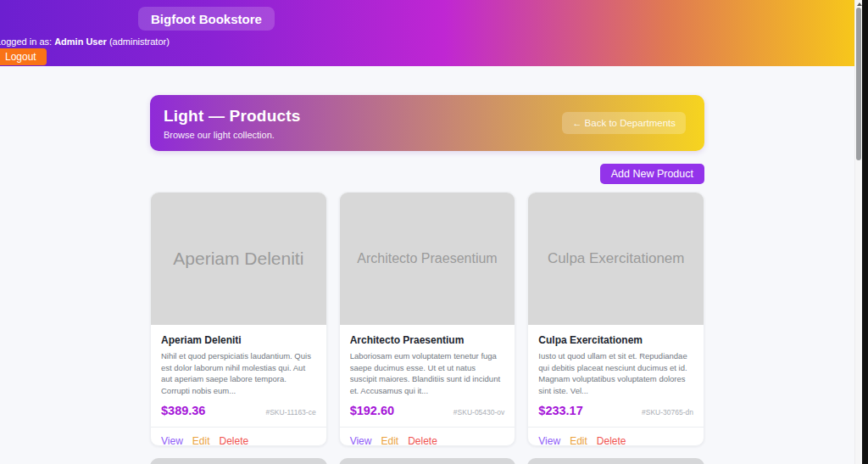 The height and width of the screenshot is (464, 868). I want to click on product-image-text: Aperiam Deleniti, so click(238, 259).